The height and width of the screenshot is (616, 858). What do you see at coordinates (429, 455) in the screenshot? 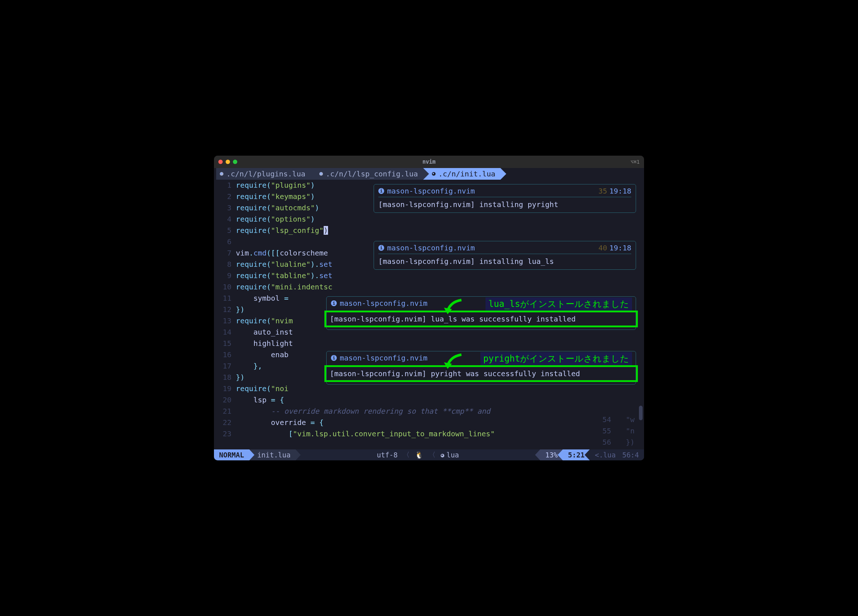
I see `statusline: NORMAL init.lua utf-8 〈 🐧 〈 lua 13% 5:21…` at bounding box center [429, 455].